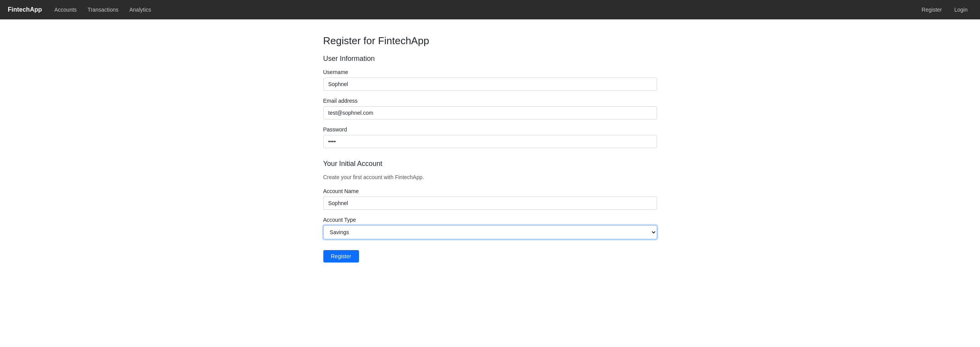  Describe the element at coordinates (490, 80) in the screenshot. I see `username-group: Username` at that location.